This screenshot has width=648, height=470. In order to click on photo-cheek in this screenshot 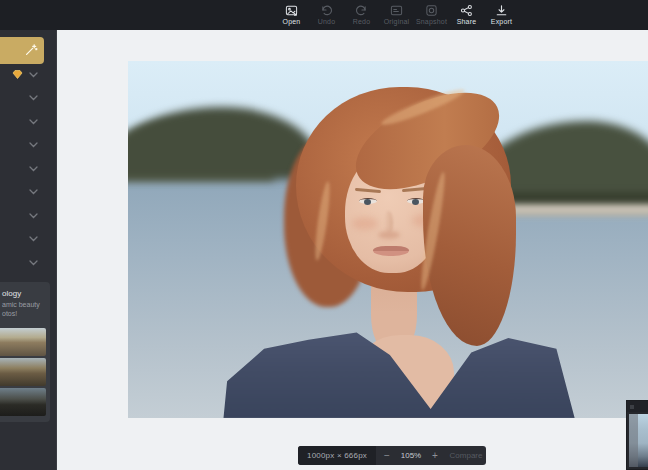, I will do `click(365, 224)`.